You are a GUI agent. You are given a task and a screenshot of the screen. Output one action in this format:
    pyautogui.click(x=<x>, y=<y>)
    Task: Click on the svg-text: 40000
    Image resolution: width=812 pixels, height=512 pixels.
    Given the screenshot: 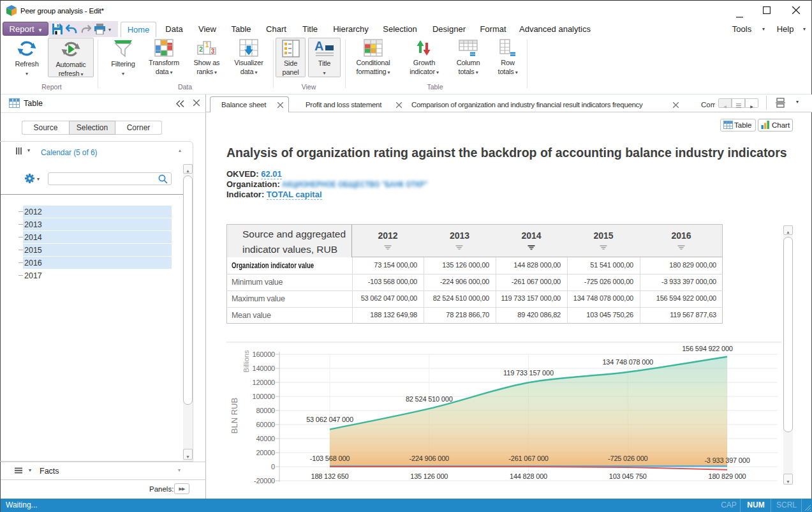 What is the action you would take?
    pyautogui.click(x=265, y=439)
    